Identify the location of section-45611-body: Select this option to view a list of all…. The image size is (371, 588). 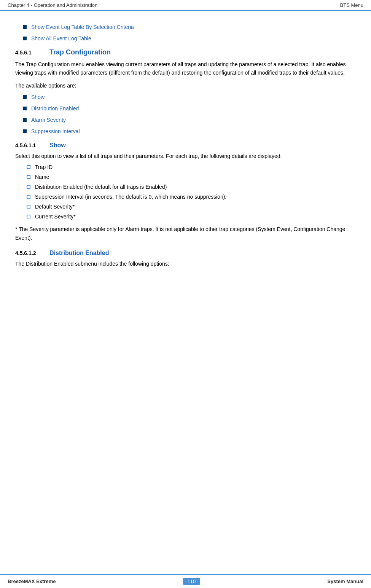
(186, 156).